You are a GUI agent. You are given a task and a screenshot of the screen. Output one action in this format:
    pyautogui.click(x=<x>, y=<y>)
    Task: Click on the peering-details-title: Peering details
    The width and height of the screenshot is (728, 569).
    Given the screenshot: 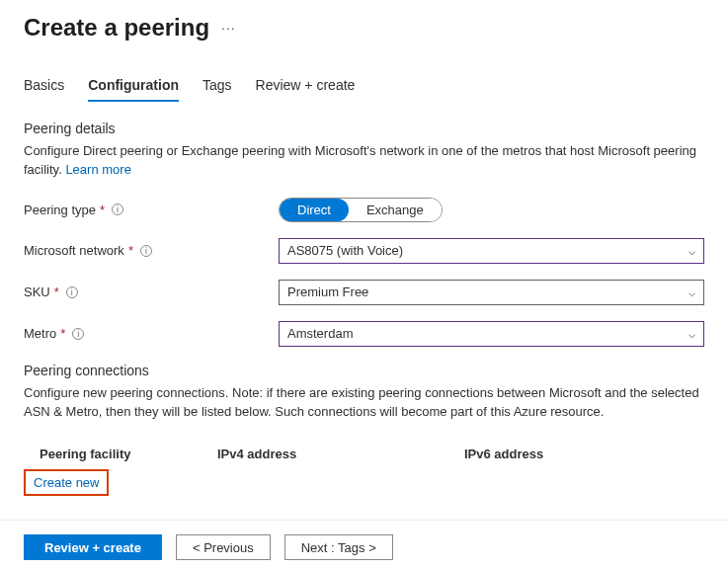 What is the action you would take?
    pyautogui.click(x=364, y=128)
    